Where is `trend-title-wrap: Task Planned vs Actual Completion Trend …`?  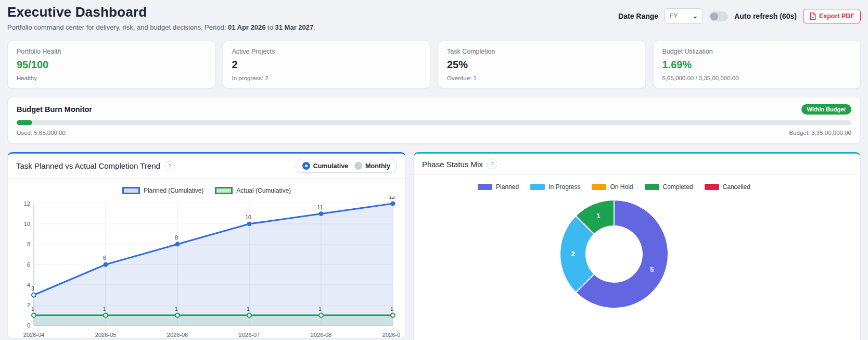
trend-title-wrap: Task Planned vs Actual Completion Trend … is located at coordinates (96, 166).